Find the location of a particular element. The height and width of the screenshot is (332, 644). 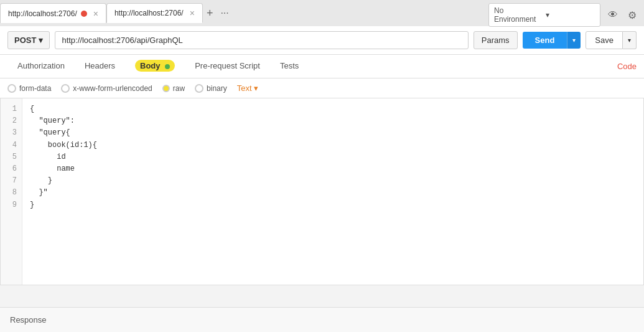

tab-prerequest: Pre-request Script is located at coordinates (228, 66).